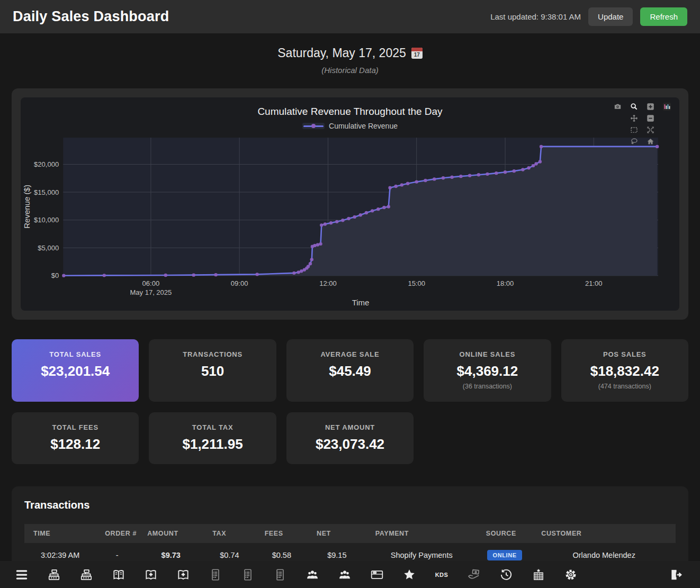  Describe the element at coordinates (539, 575) in the screenshot. I see `building-icon` at that location.